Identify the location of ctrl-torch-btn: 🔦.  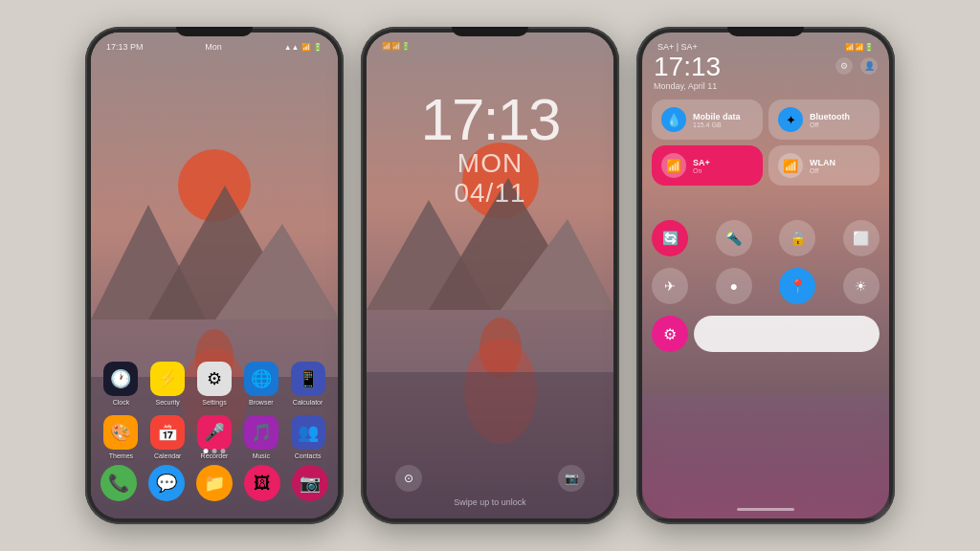
(734, 238).